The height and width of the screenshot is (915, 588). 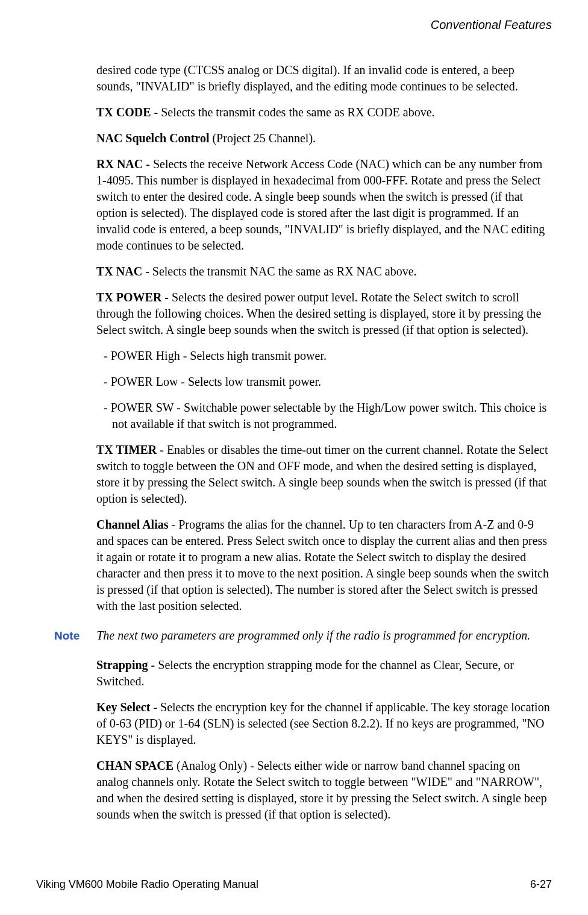 I want to click on text-strapping: - Selects the encryption strapping mode …, so click(x=305, y=673).